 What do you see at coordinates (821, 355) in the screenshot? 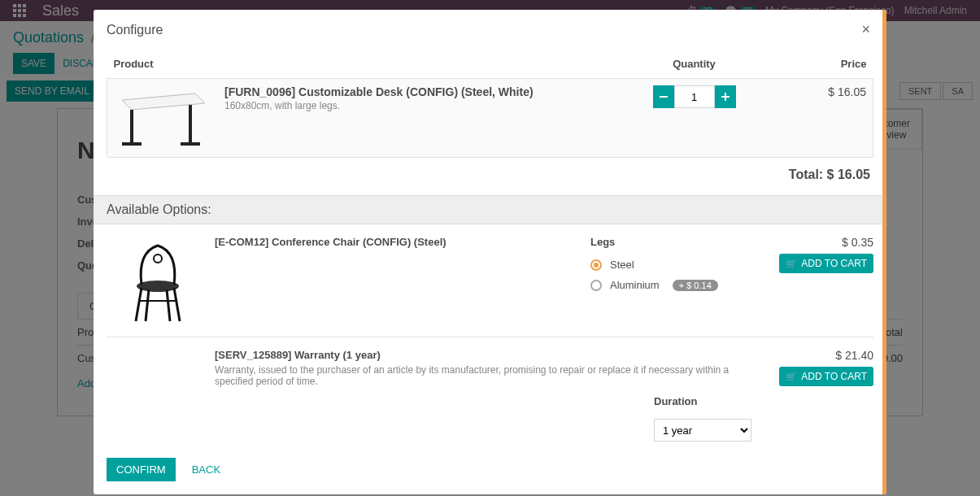
I see `option-price: $ 21.40` at bounding box center [821, 355].